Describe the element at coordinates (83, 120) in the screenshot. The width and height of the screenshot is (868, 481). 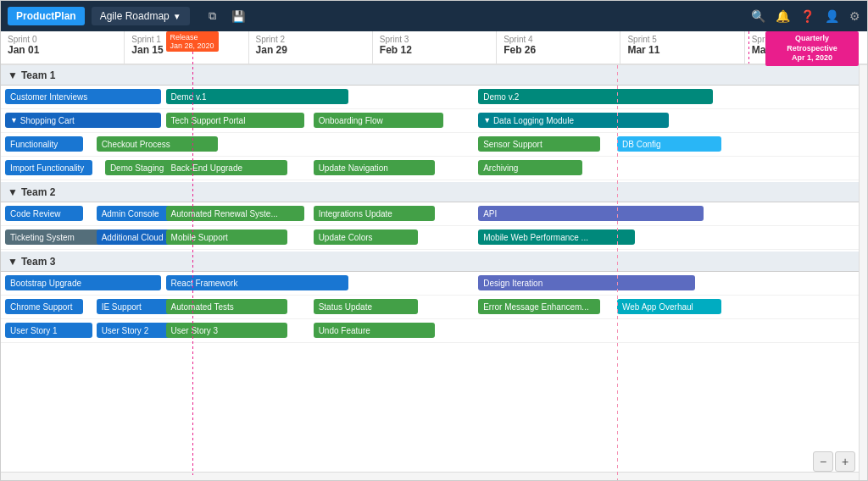
I see `bar-shopping-cart: ▼ Shopping Cart` at that location.